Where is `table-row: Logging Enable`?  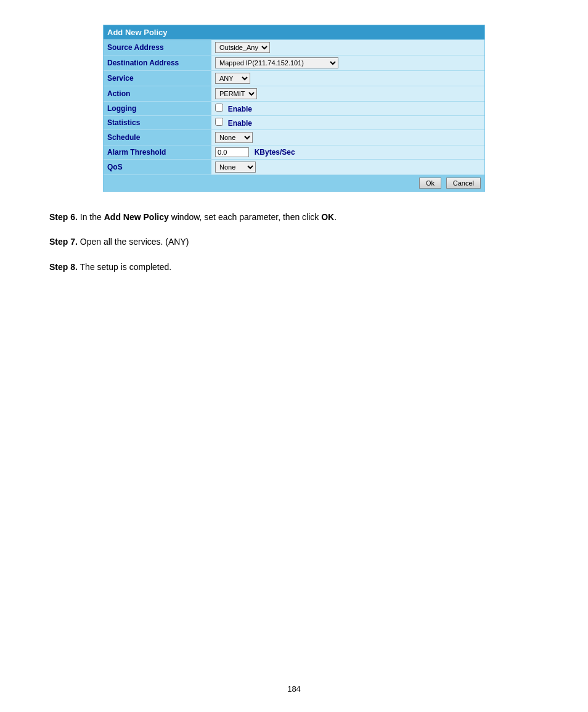 table-row: Logging Enable is located at coordinates (294, 108).